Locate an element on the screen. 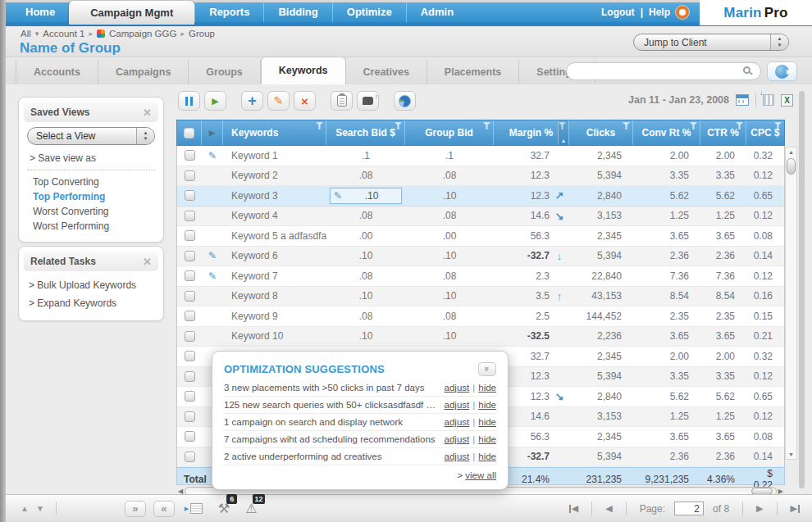 The image size is (812, 522). col-header-ctr: CTR % is located at coordinates (723, 133).